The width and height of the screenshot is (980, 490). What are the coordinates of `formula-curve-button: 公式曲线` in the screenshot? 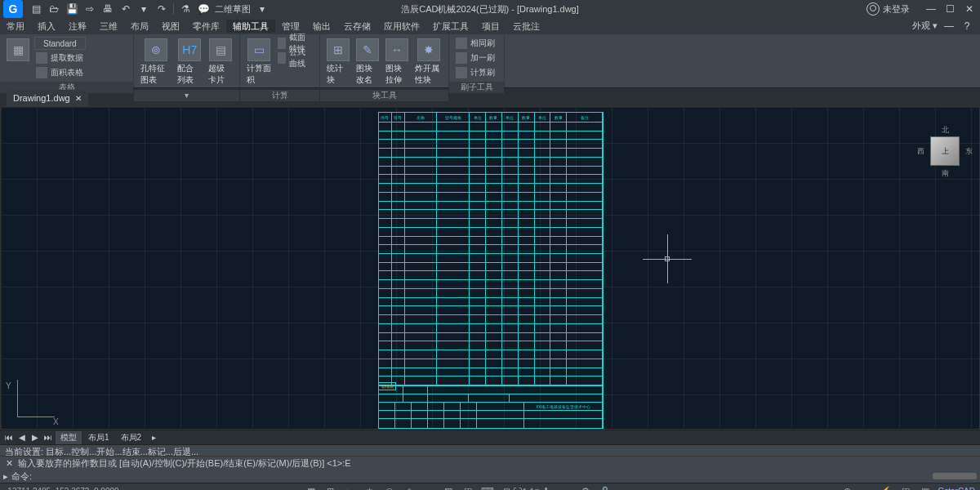 It's located at (296, 58).